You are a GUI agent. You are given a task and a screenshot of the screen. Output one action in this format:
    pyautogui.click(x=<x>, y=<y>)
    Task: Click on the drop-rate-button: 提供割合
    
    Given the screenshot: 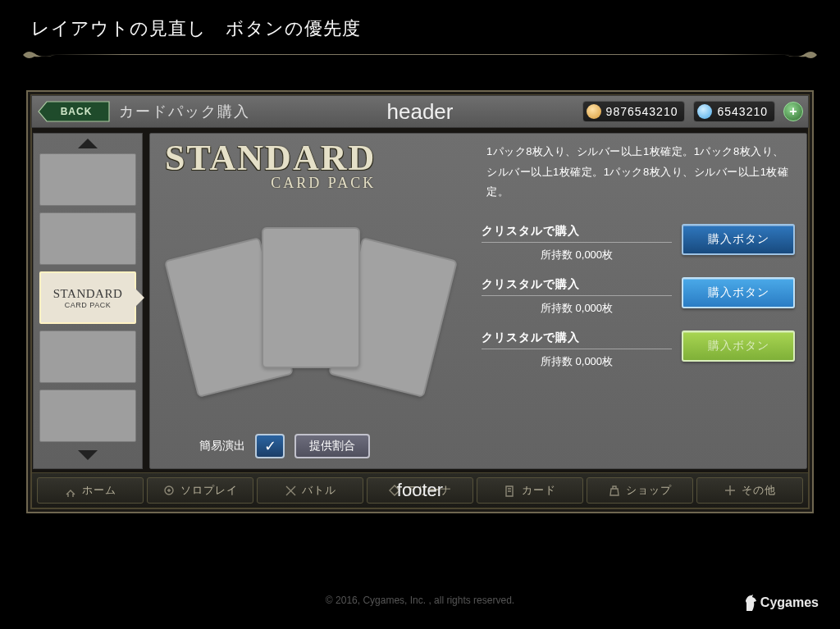 What is the action you would take?
    pyautogui.click(x=332, y=446)
    